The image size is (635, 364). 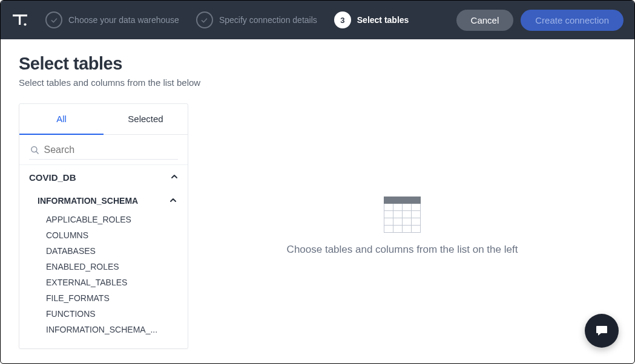 What do you see at coordinates (257, 20) in the screenshot?
I see `step-connection: Specify connection details` at bounding box center [257, 20].